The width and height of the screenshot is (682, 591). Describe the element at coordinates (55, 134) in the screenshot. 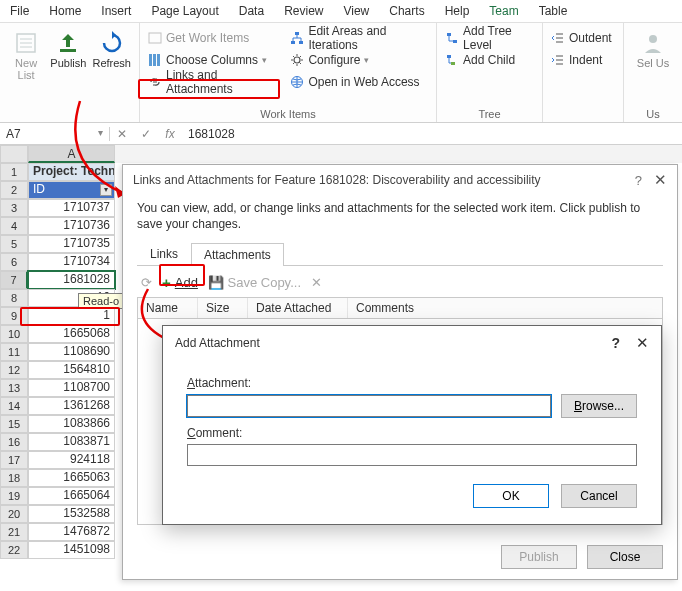

I see `name-box: A7▾` at that location.